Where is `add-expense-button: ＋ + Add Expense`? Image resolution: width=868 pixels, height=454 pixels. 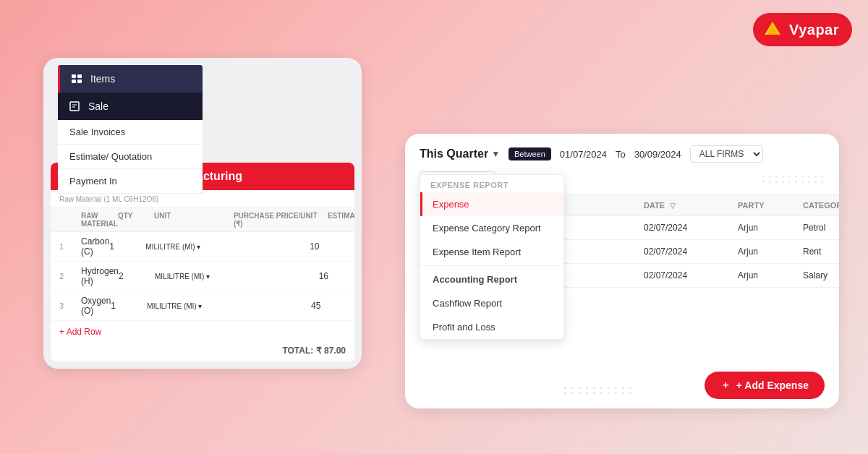
add-expense-button: ＋ + Add Expense is located at coordinates (765, 385).